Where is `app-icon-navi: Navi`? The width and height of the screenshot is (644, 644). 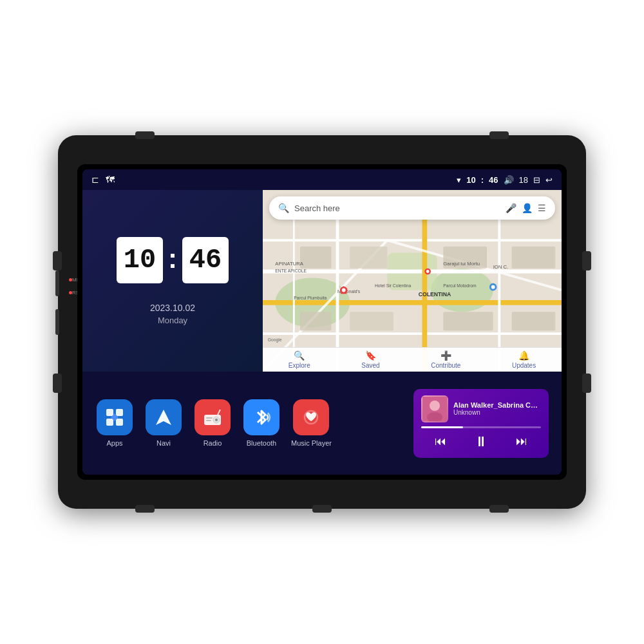
app-icon-navi: Navi is located at coordinates (164, 423).